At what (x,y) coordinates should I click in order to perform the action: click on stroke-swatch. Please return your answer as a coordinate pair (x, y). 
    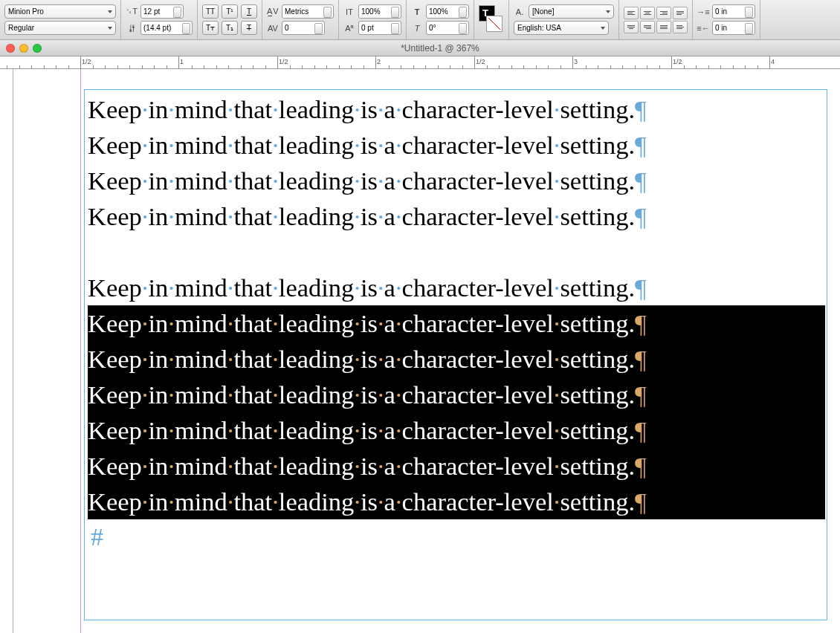
    Looking at the image, I should click on (494, 24).